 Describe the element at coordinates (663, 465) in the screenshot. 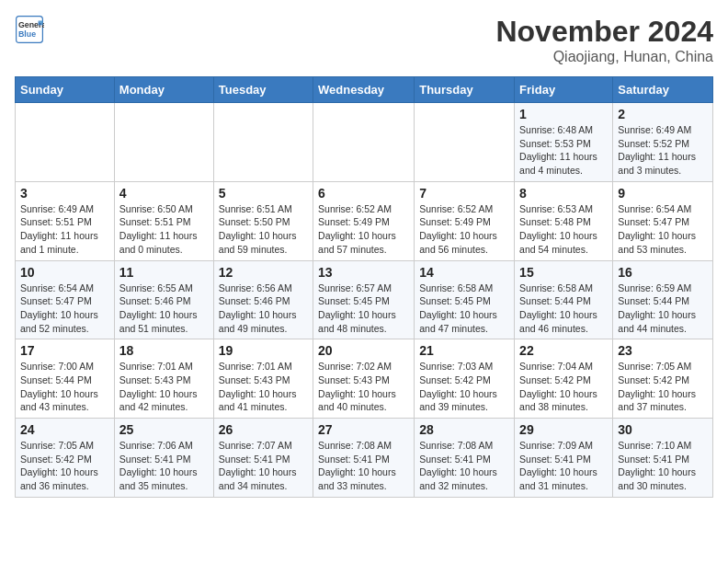

I see `day-detail: Sunrise: 7:10 AM Sunset: 5:41 PM Dayligh…` at that location.